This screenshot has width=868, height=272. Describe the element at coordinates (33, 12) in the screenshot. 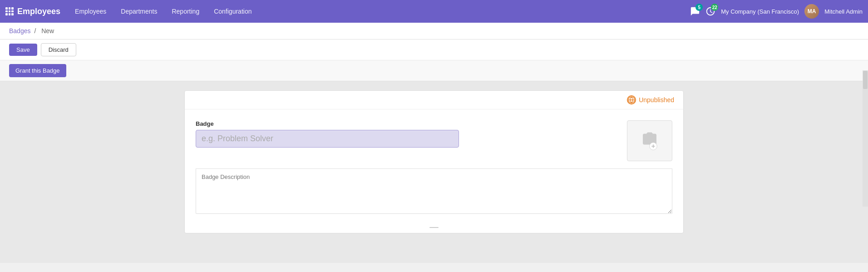

I see `app-brand: Employees` at that location.